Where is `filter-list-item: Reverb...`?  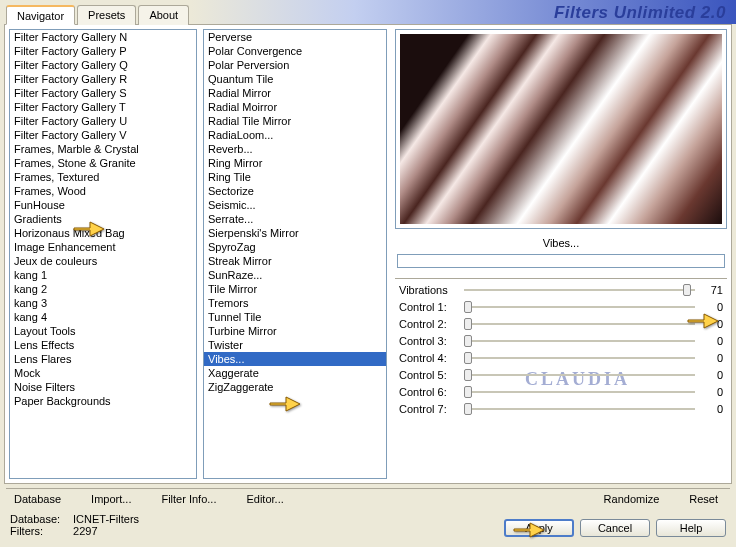
filter-list-item: Reverb... is located at coordinates (295, 149).